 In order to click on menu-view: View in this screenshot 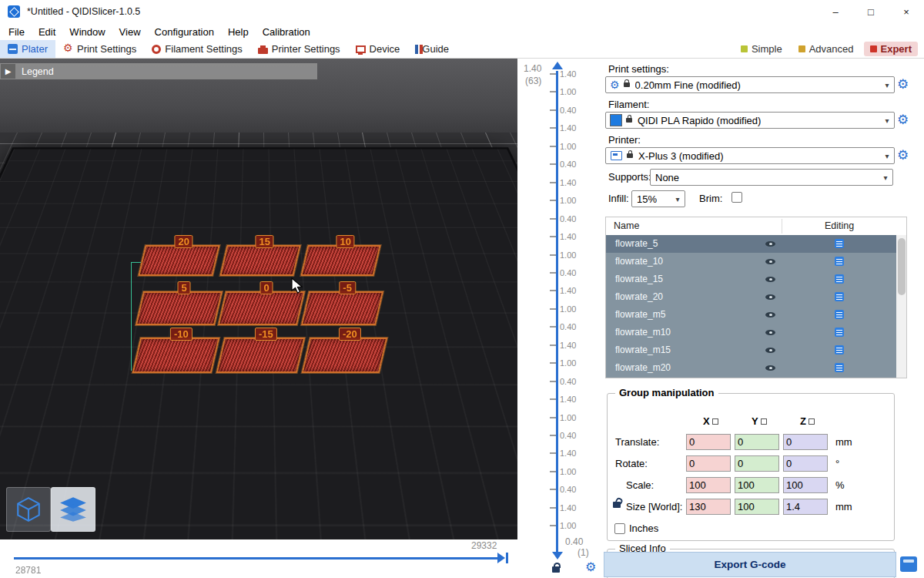, I will do `click(130, 32)`.